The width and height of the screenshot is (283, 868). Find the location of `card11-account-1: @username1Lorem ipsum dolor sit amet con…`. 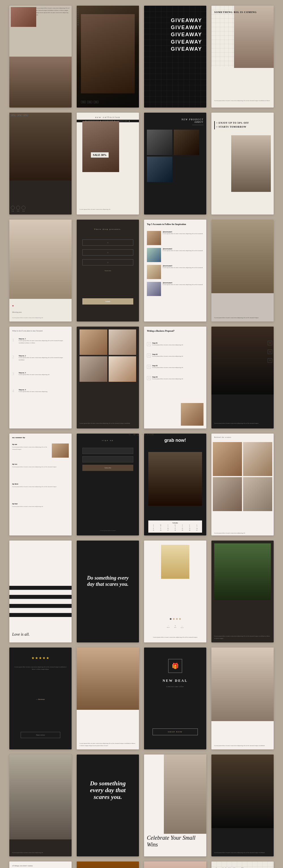

card11-account-1: @username1Lorem ipsum dolor sit amet con… is located at coordinates (175, 238).